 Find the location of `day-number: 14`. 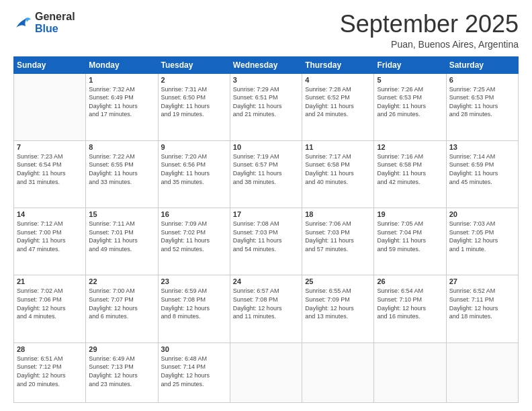

day-number: 14 is located at coordinates (50, 214).